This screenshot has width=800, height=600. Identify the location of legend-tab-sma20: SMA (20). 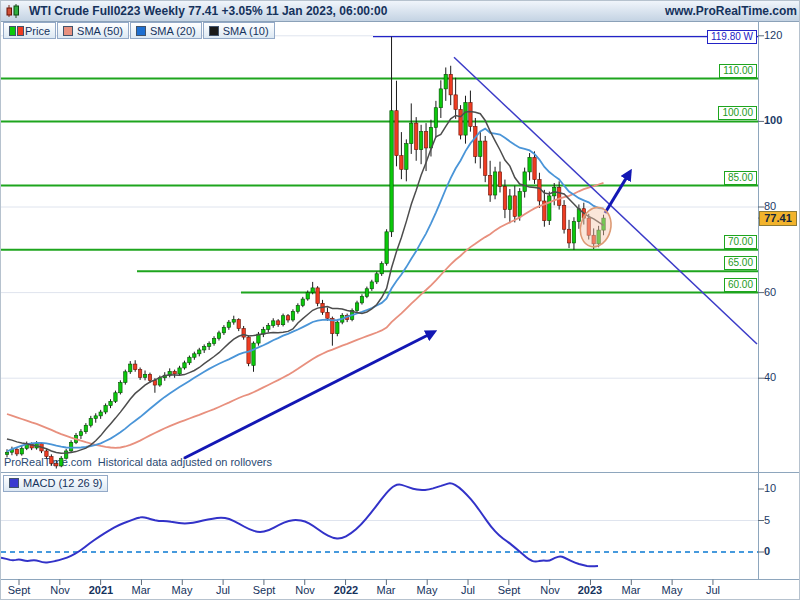
(166, 30).